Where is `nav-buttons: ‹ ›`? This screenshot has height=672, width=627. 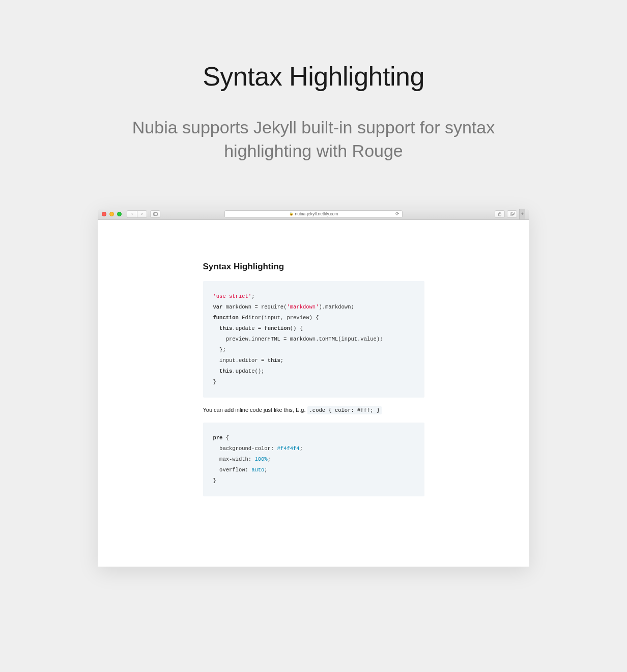
nav-buttons: ‹ › is located at coordinates (137, 214).